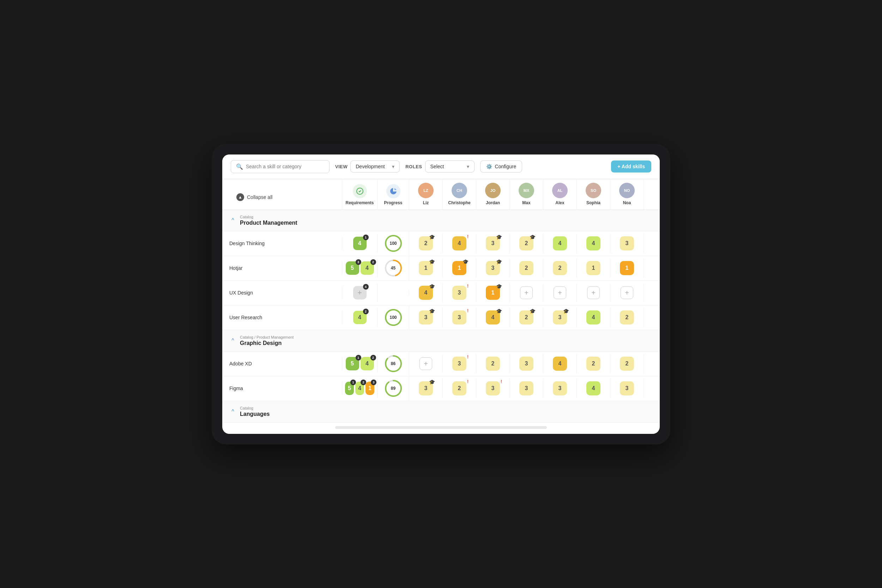 Image resolution: width=882 pixels, height=588 pixels. Describe the element at coordinates (489, 166) in the screenshot. I see `gear-icon: ⚙️` at that location.